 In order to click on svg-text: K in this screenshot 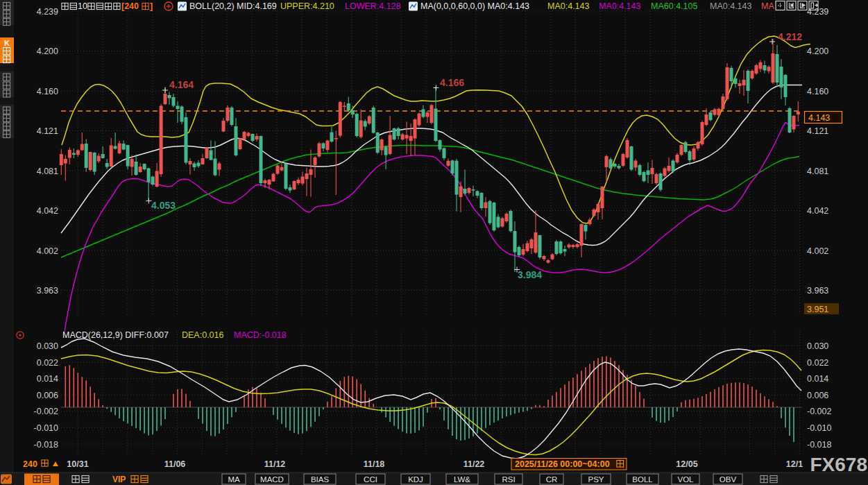, I will do `click(7, 43)`.